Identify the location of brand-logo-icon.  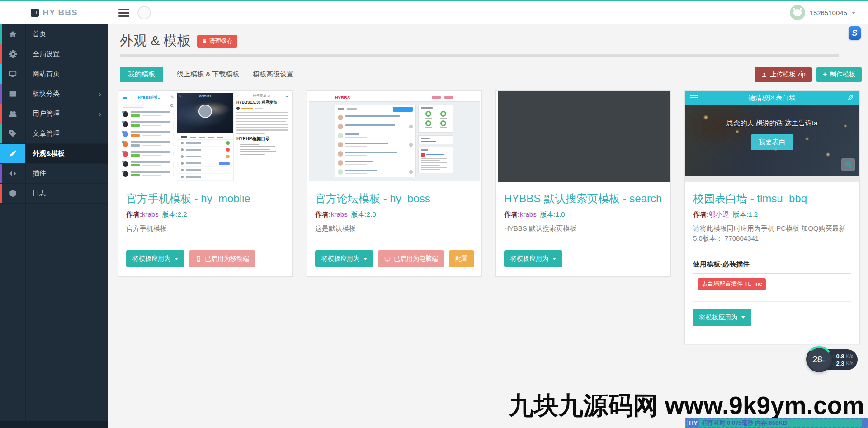
(35, 13).